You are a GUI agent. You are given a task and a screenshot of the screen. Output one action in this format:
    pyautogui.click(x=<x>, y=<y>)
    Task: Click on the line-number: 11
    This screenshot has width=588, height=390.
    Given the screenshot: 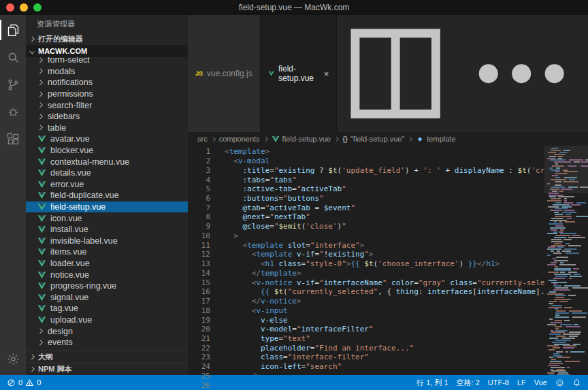 What is the action you would take?
    pyautogui.click(x=199, y=246)
    